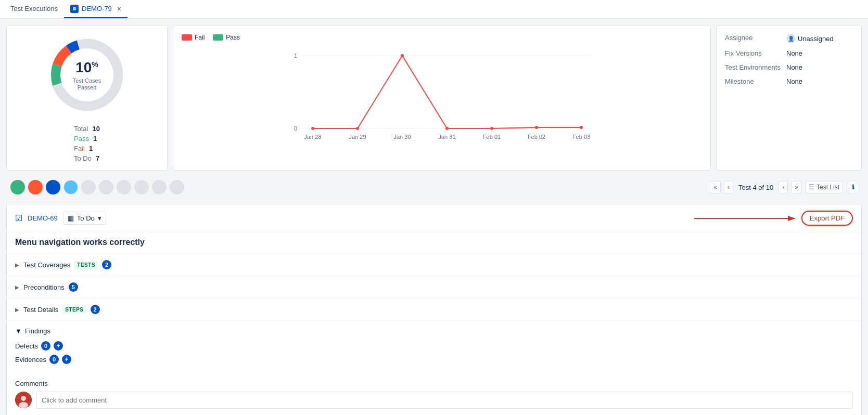 Image resolution: width=868 pixels, height=415 pixels. Describe the element at coordinates (86, 218) in the screenshot. I see `todo-status-label: To Do` at that location.